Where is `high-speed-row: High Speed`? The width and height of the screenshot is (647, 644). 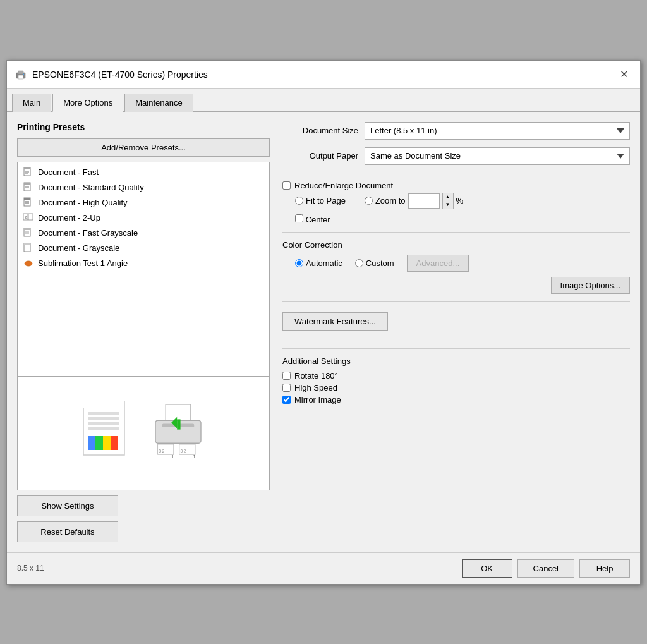
high-speed-row: High Speed is located at coordinates (456, 388).